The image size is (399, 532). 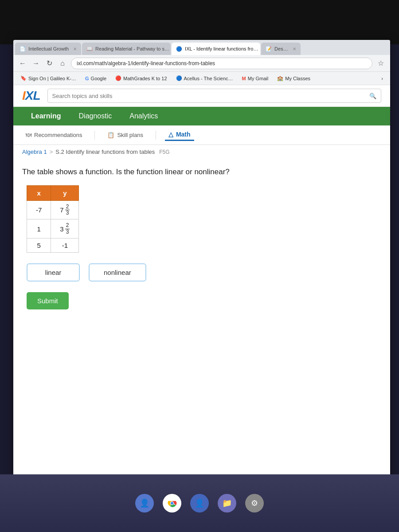 What do you see at coordinates (382, 78) in the screenshot?
I see `bookmark-arrow: ›` at bounding box center [382, 78].